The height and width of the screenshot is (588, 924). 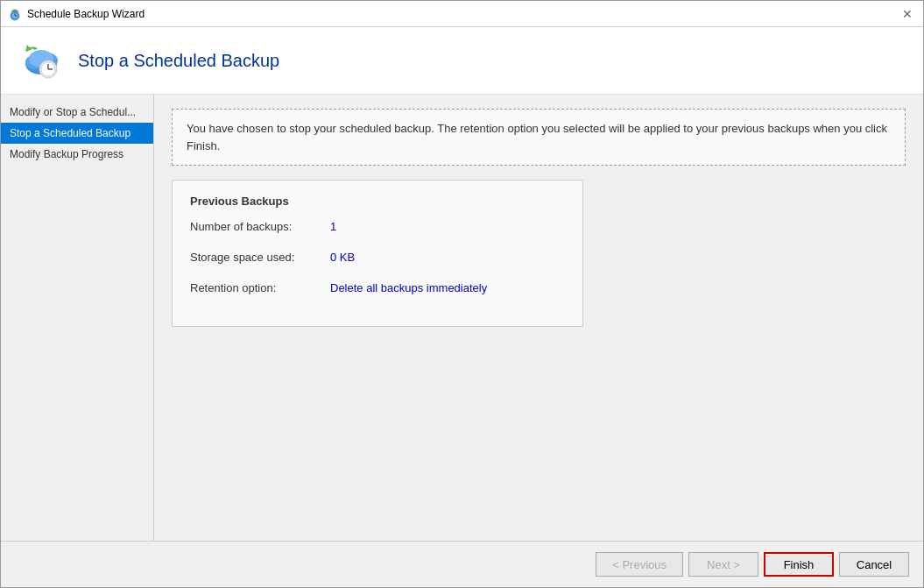 What do you see at coordinates (377, 258) in the screenshot?
I see `info-row-storage: Storage space used: 0 KB` at bounding box center [377, 258].